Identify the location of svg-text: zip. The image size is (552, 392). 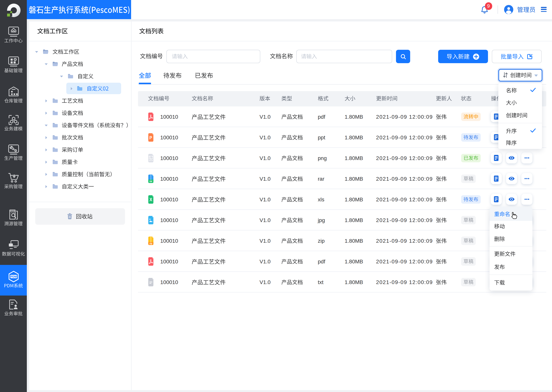
(151, 243).